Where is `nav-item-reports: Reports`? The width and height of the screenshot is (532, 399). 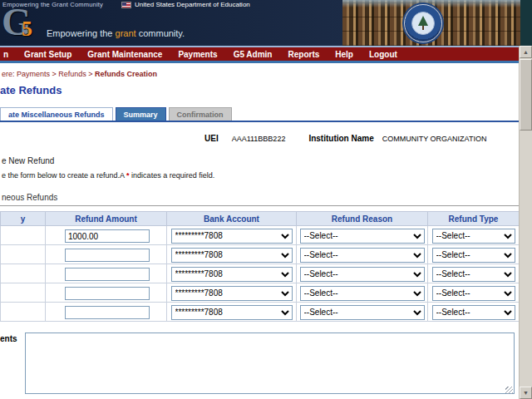 nav-item-reports: Reports is located at coordinates (303, 55).